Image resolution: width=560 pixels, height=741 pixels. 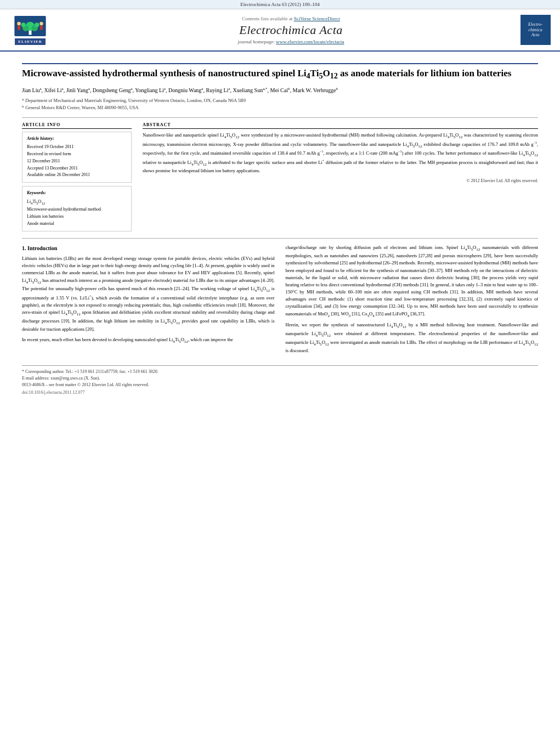 I want to click on article-history-box: Article history: Received 19 October 201…, so click(x=77, y=157).